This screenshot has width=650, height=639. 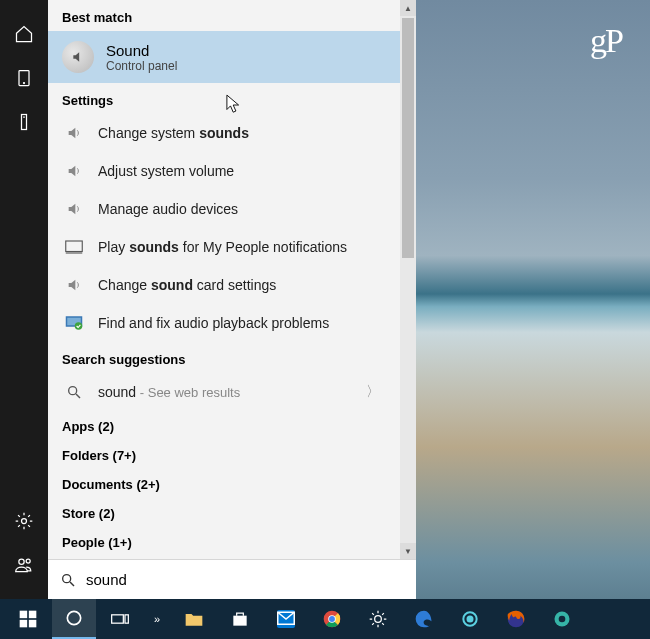 I want to click on scrollbar-thumb, so click(x=408, y=138).